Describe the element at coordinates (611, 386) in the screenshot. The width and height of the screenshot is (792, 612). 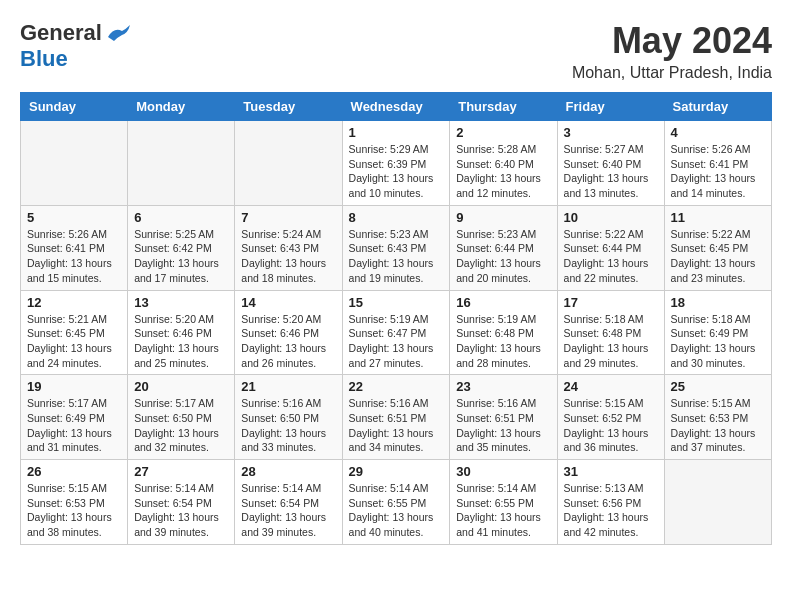
I see `day-number: 24` at that location.